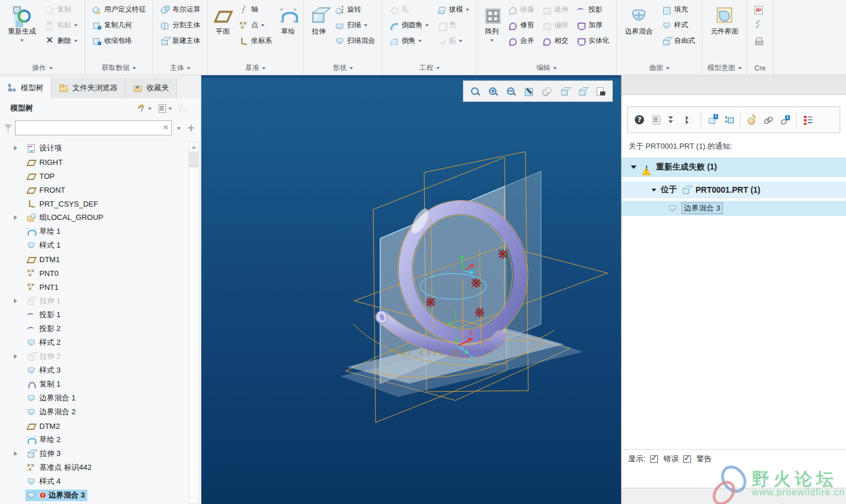  Describe the element at coordinates (181, 25) in the screenshot. I see `ribbon-button: 分割主体` at that location.